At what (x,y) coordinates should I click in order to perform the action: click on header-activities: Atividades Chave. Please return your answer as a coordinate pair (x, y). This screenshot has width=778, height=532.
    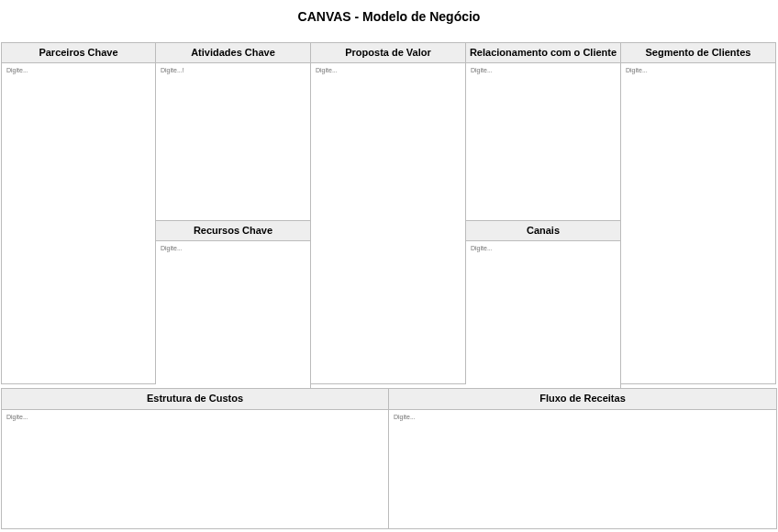
    Looking at the image, I should click on (233, 53).